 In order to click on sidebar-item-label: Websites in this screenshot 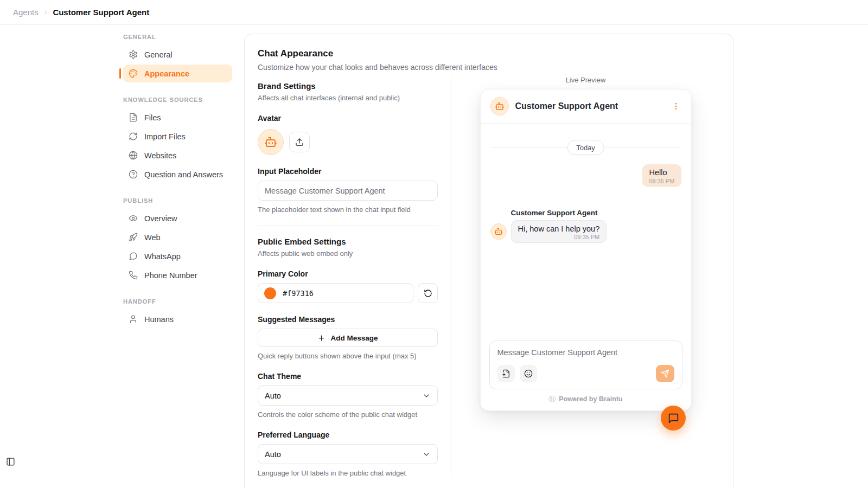, I will do `click(161, 156)`.